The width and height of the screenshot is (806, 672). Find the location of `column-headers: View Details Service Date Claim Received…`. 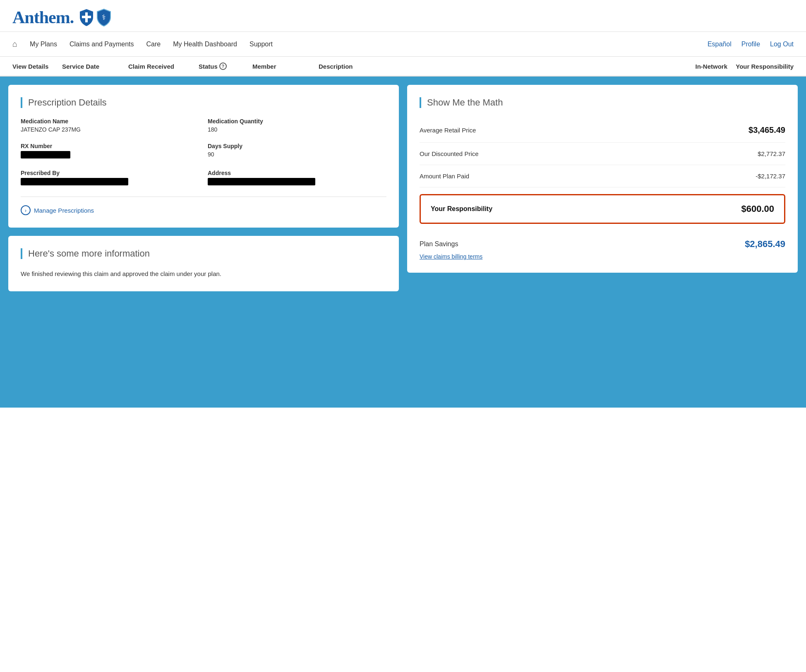

column-headers: View Details Service Date Claim Received… is located at coordinates (403, 67).